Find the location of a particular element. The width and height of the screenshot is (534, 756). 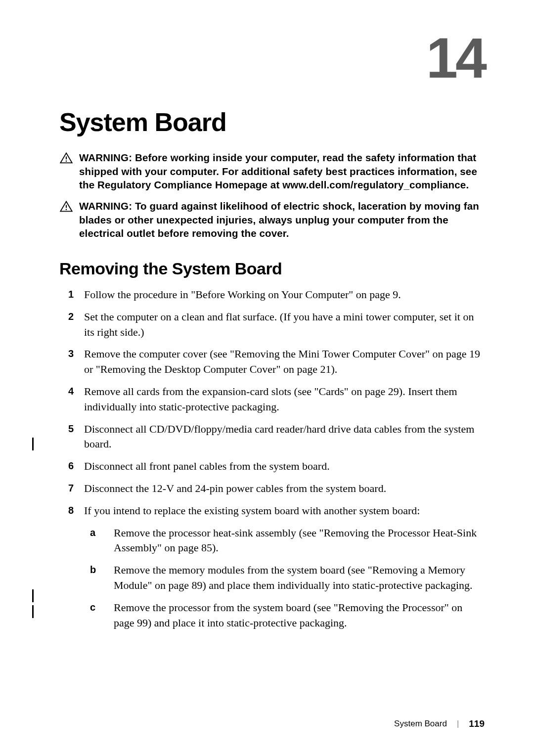

step-item: Disconnect the 12-V and 24-pin power cab… is located at coordinates (272, 489).